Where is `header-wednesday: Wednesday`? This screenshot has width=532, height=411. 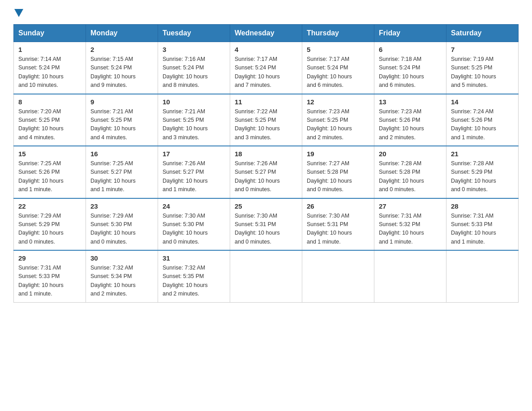 header-wednesday: Wednesday is located at coordinates (266, 33).